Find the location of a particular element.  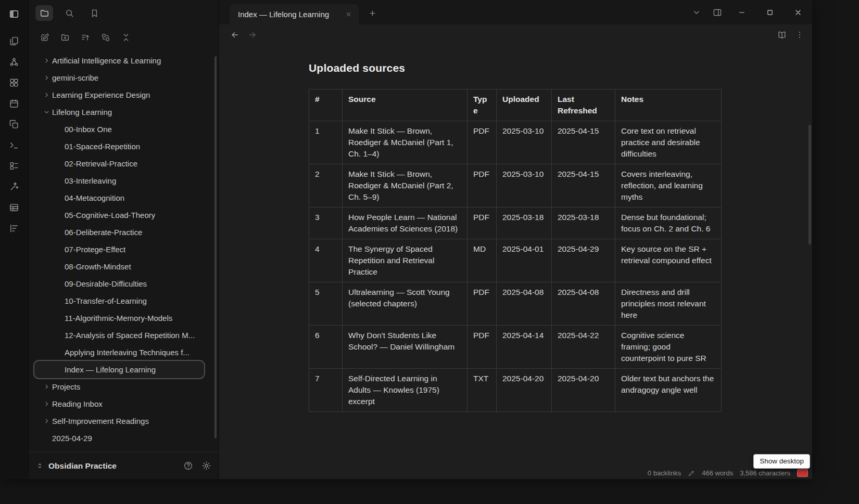

ai-assistant-button is located at coordinates (14, 187).